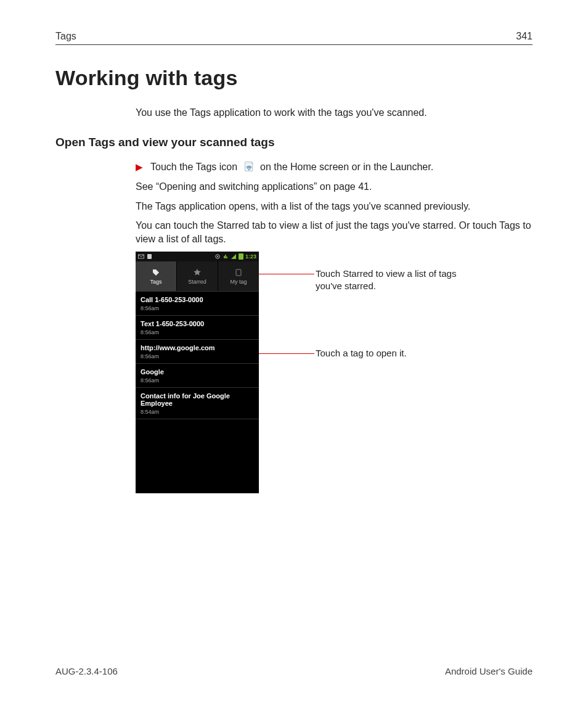 The height and width of the screenshot is (706, 588). I want to click on star-icon, so click(197, 273).